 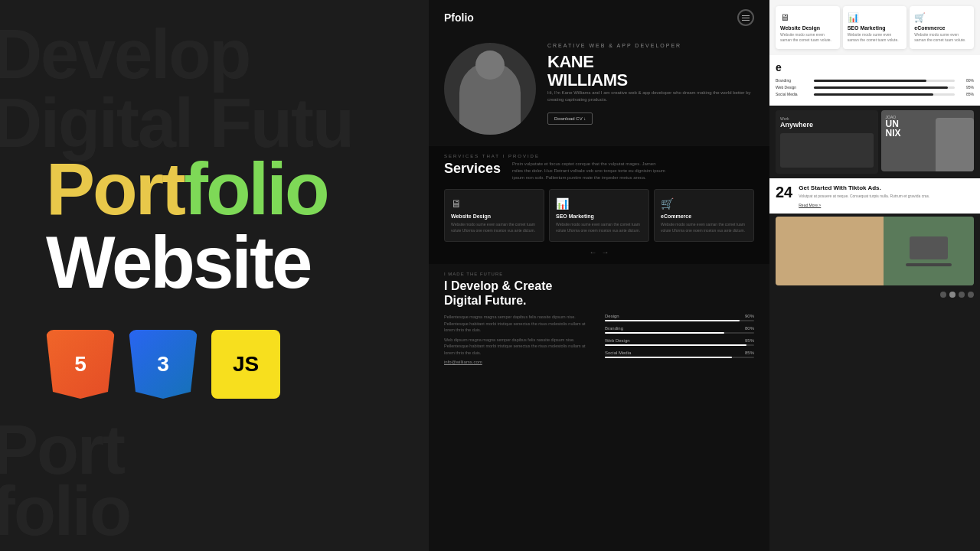 What do you see at coordinates (874, 80) in the screenshot?
I see `right-skill-row-0: Branding 80%` at bounding box center [874, 80].